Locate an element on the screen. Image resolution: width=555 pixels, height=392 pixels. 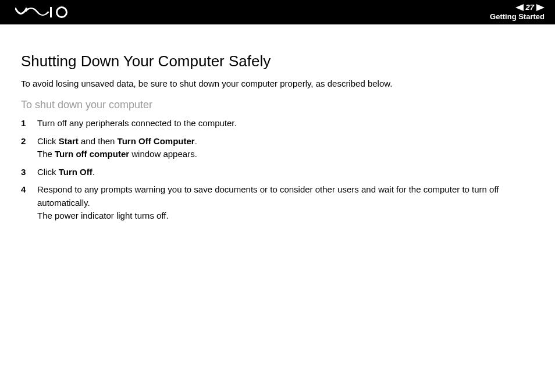
page-number: 27 is located at coordinates (530, 8).